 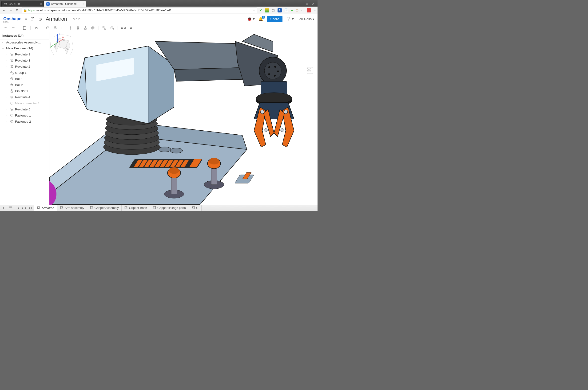 What do you see at coordinates (63, 28) in the screenshot?
I see `slider-mate-button` at bounding box center [63, 28].